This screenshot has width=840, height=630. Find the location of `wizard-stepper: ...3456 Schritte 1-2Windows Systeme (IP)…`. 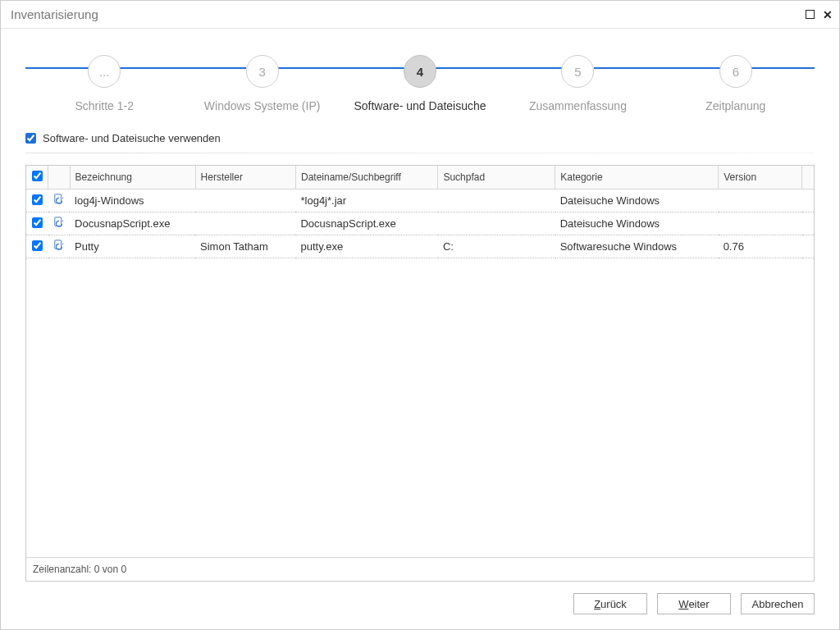

wizard-stepper: ...3456 Schritte 1-2Windows Systeme (IP)… is located at coordinates (420, 75).